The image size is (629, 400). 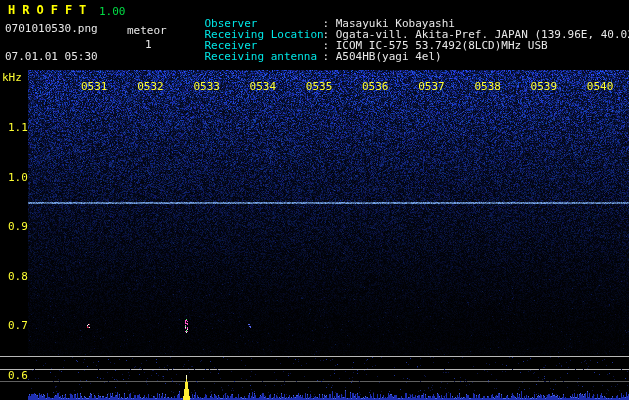 I want to click on freq-label-0.7: 0.7, so click(x=18, y=326).